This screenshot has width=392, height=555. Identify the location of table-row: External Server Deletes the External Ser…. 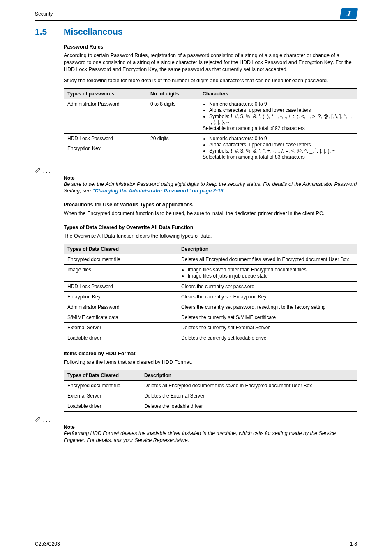
(210, 395).